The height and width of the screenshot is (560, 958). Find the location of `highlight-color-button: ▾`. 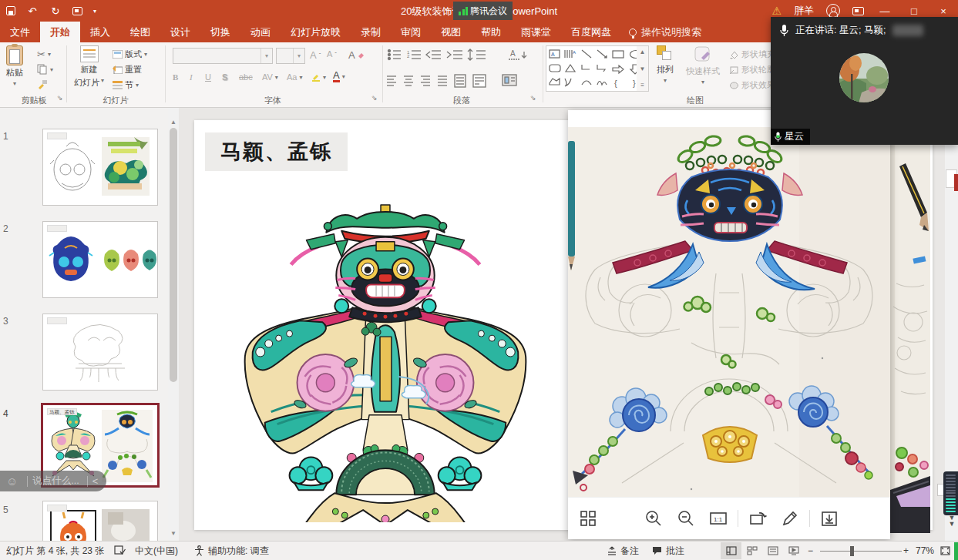

highlight-color-button: ▾ is located at coordinates (319, 77).